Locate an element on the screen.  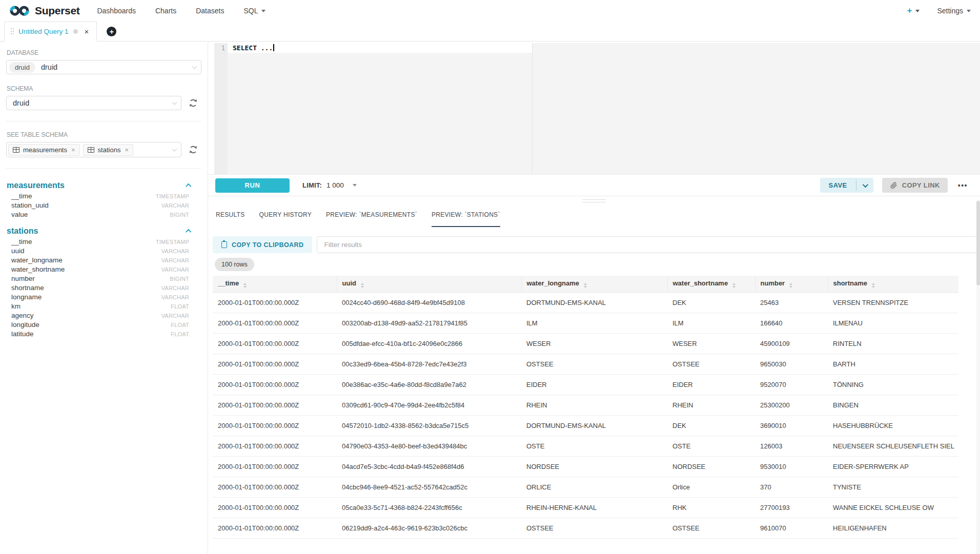
database-label: DATABASE is located at coordinates (104, 53).